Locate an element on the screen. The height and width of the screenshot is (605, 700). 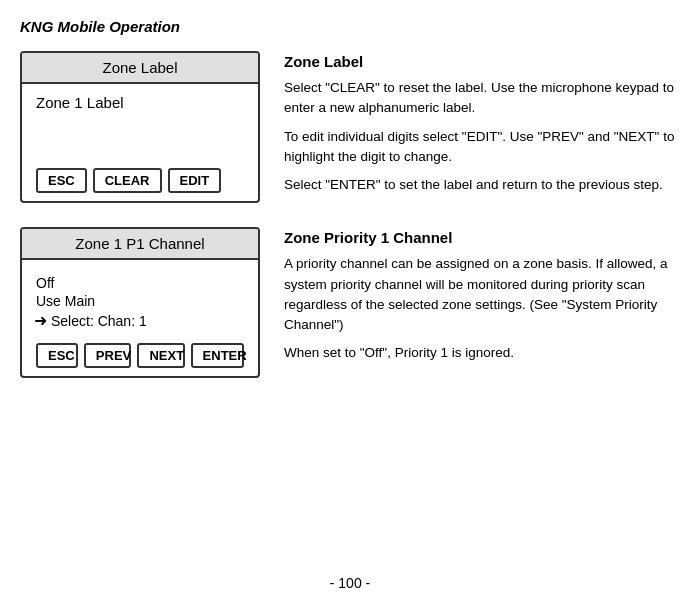
lcd-header-zone-label: Zone Label is located at coordinates (140, 68).